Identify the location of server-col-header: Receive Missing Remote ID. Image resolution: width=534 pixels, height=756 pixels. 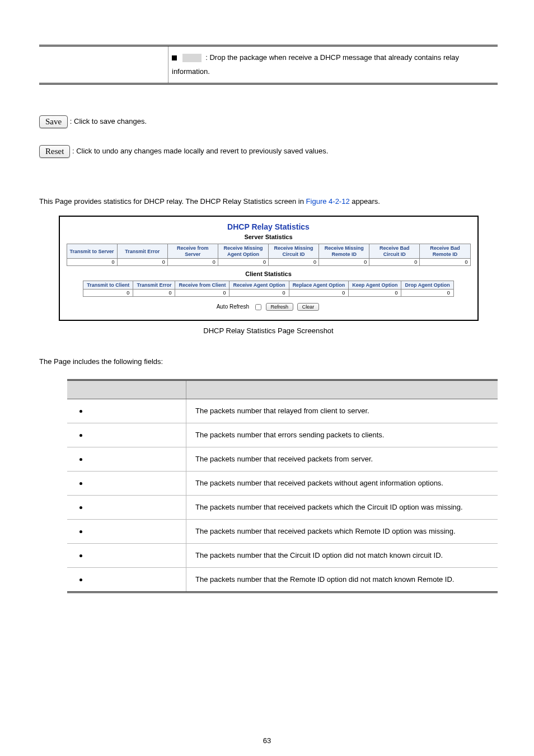
(344, 251).